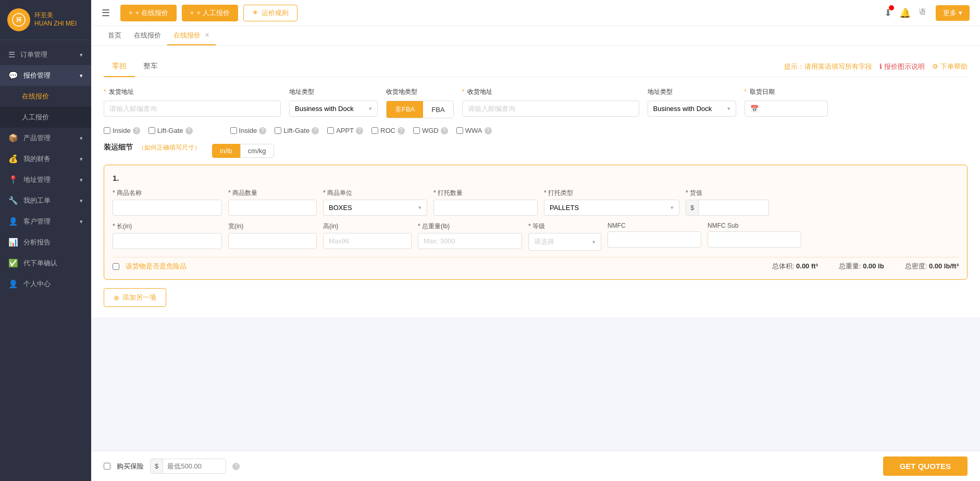  What do you see at coordinates (536, 130) in the screenshot?
I see `checkbox-row: Inside ? Lift-Gate ? Inside ? Lif` at bounding box center [536, 130].